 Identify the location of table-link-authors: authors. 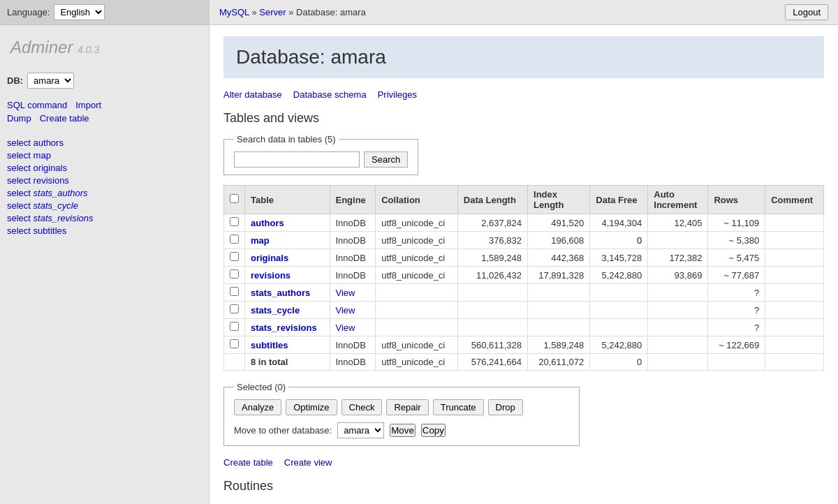
(267, 223).